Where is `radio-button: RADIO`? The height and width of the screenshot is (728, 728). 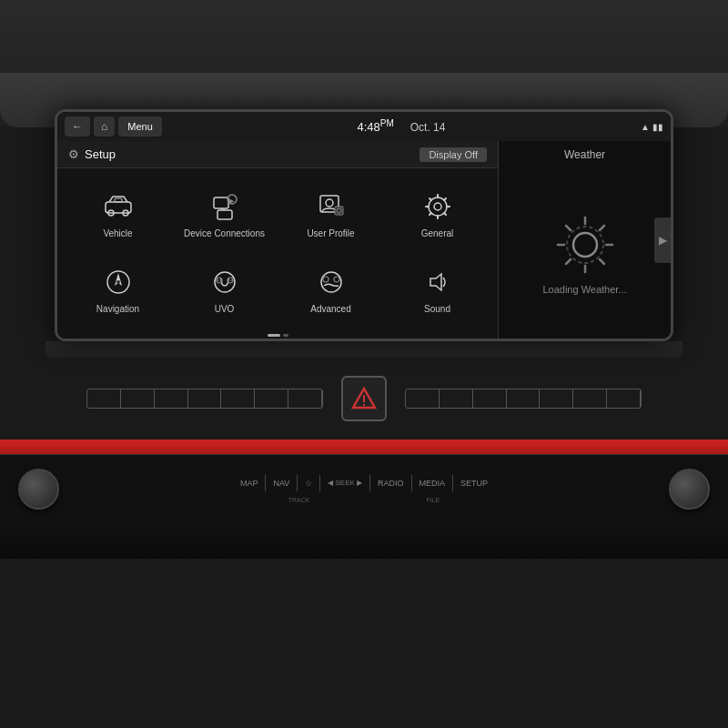
radio-button: RADIO is located at coordinates (391, 483).